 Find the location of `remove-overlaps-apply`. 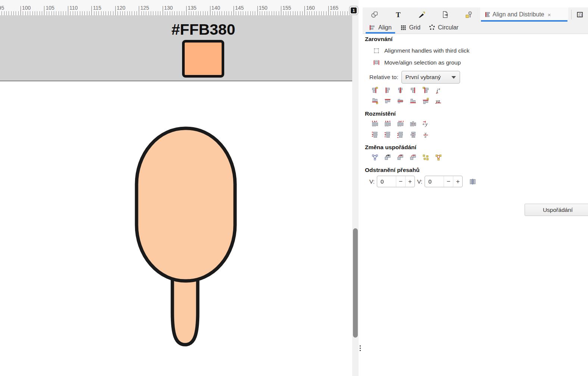

remove-overlaps-apply is located at coordinates (472, 182).